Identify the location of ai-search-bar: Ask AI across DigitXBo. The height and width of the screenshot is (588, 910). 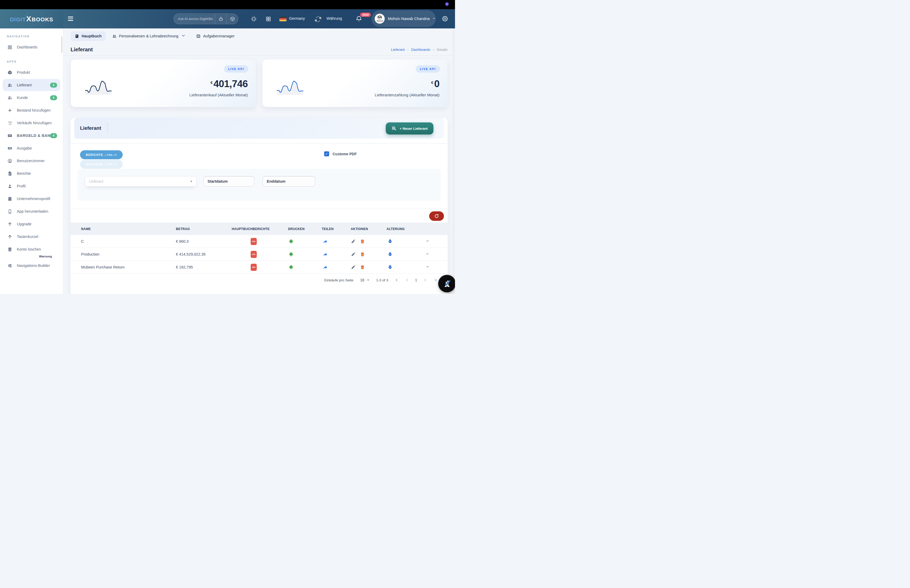
(206, 19).